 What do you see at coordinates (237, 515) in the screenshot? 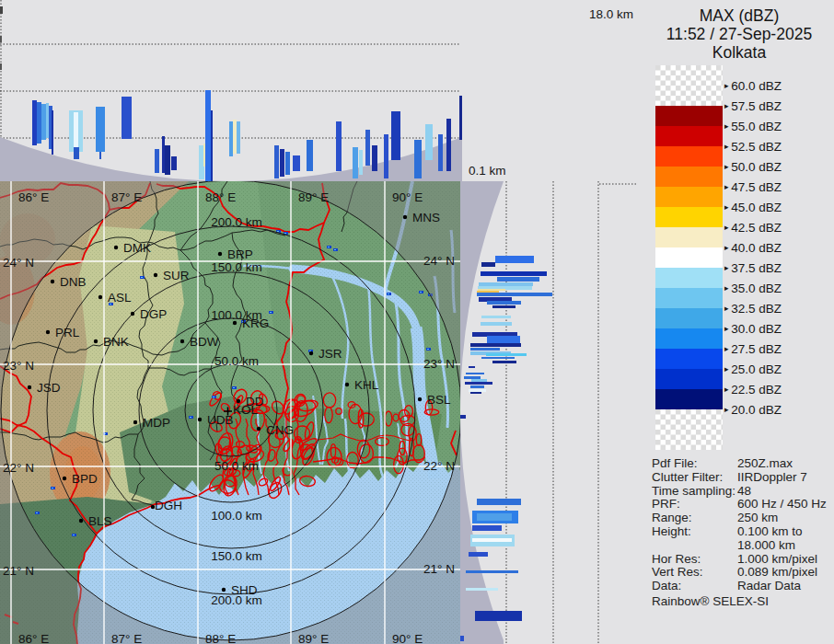
I see `svg-text: 100.0 km` at bounding box center [237, 515].